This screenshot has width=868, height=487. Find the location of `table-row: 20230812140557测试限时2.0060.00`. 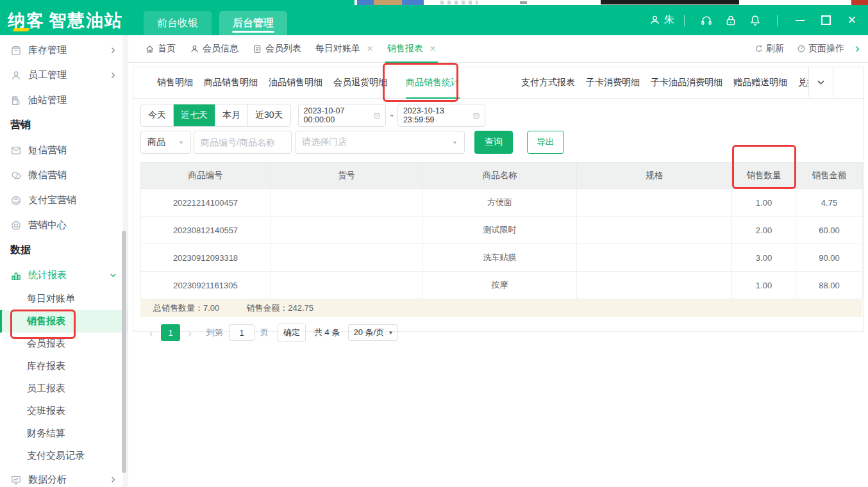

table-row: 20230812140557测试限时2.0060.00 is located at coordinates (502, 231).